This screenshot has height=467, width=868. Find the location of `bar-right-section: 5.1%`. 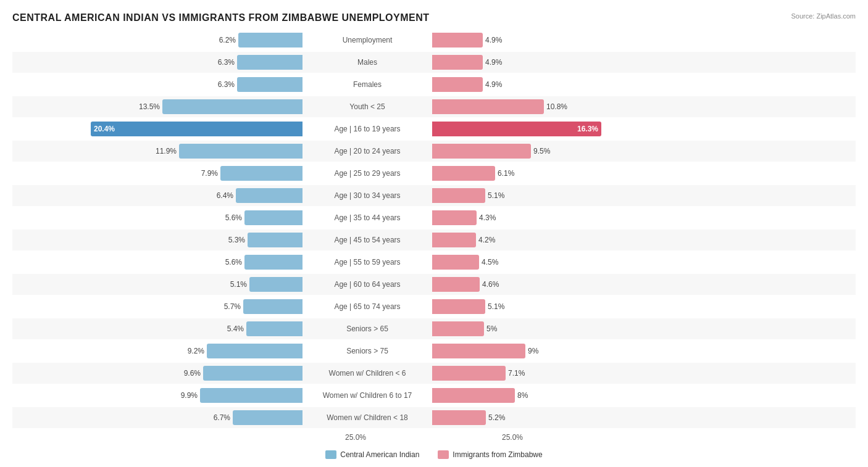

bar-right-section: 5.1% is located at coordinates (577, 196).